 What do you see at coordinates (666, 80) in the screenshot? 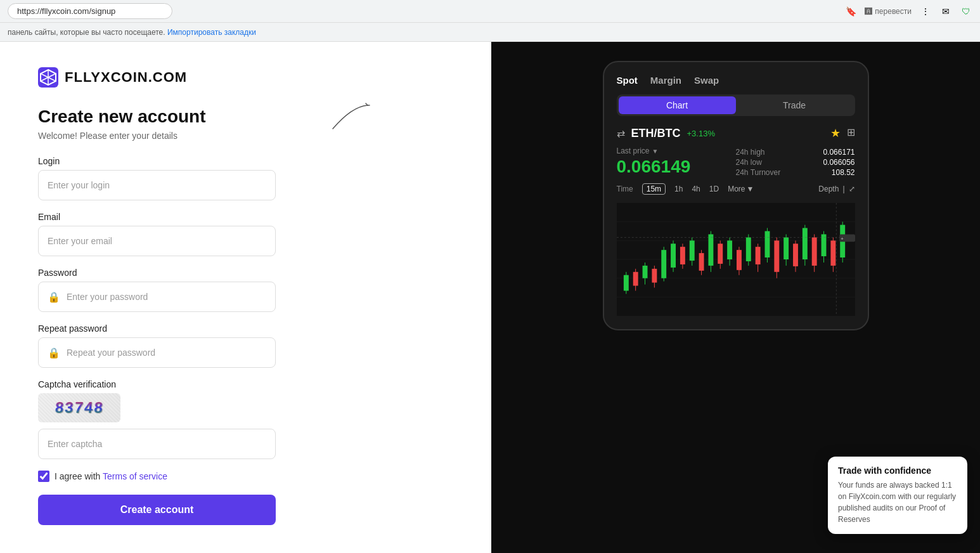
I see `tab-margin: Margin` at bounding box center [666, 80].